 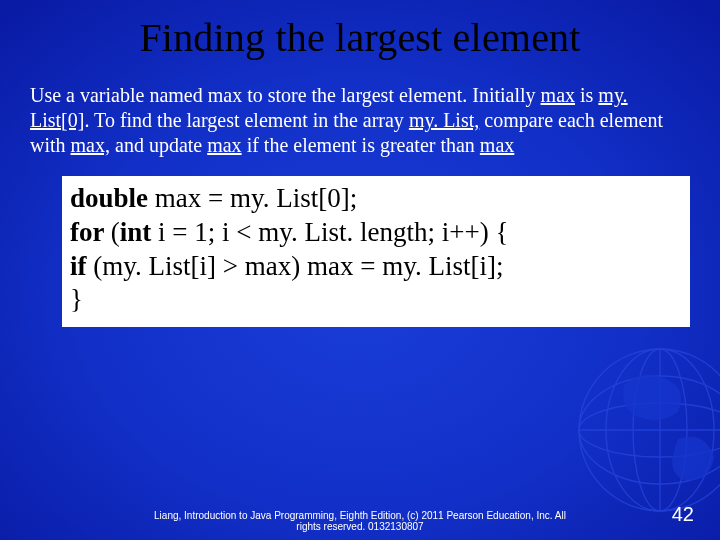 What do you see at coordinates (360, 521) in the screenshot?
I see `footer-citation: Liang, Introduction to Java Programming,…` at bounding box center [360, 521].